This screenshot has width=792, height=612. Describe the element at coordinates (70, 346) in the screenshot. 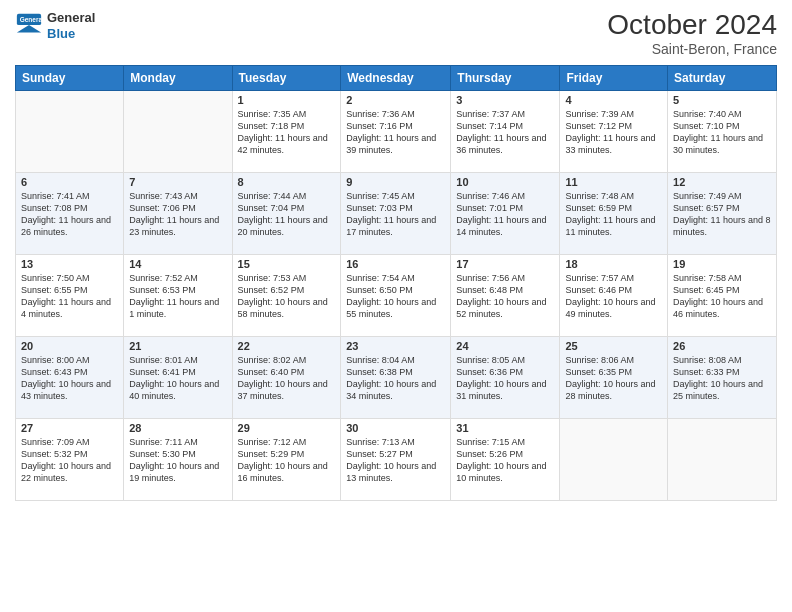

I see `day-number: 20` at that location.